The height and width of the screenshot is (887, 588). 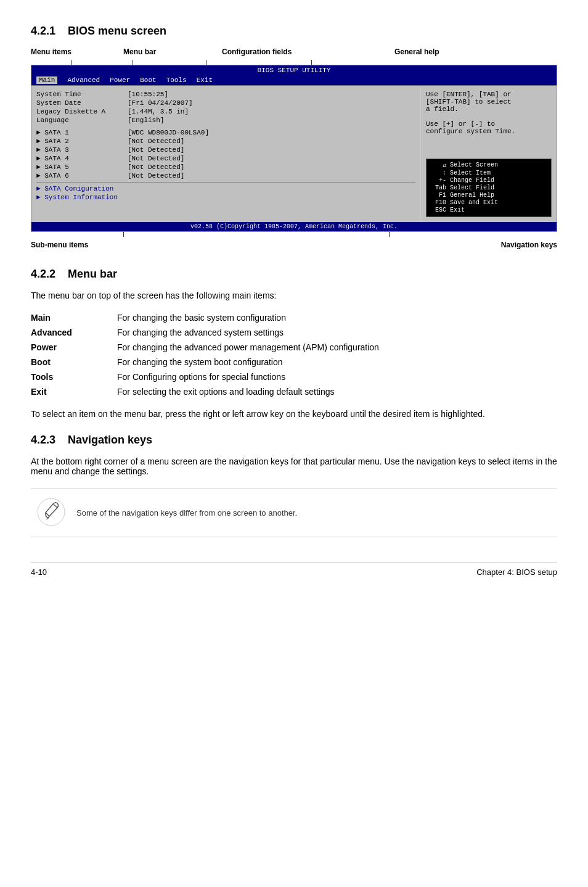 What do you see at coordinates (74, 318) in the screenshot?
I see `menu-item-name-main: Main` at bounding box center [74, 318].